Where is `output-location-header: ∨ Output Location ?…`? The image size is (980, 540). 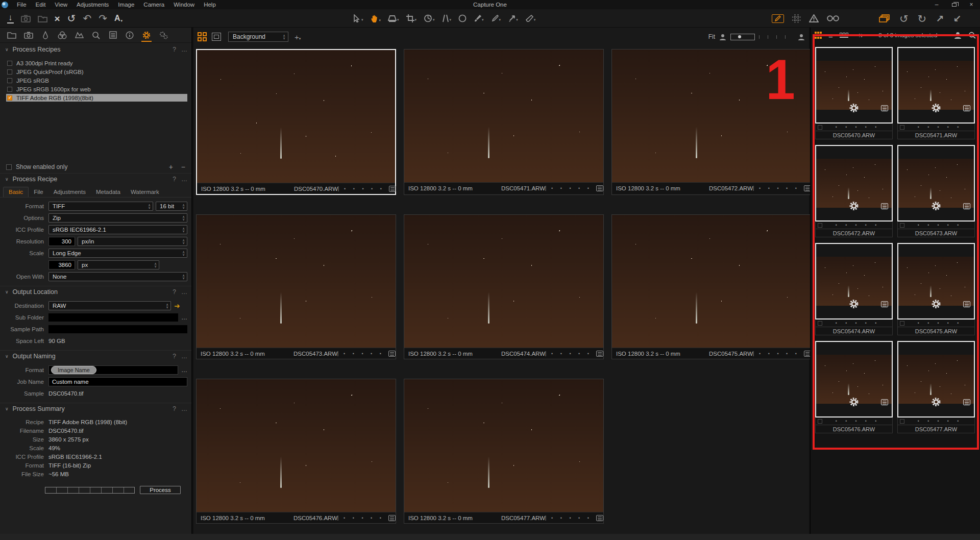
output-location-header: ∨ Output Location ?… is located at coordinates (96, 291).